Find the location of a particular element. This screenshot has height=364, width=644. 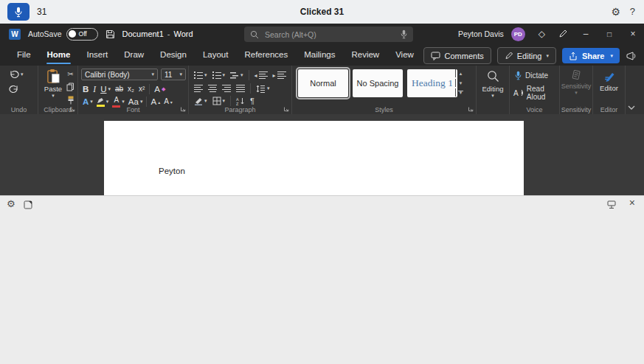

underline-button: U▾ is located at coordinates (105, 89).